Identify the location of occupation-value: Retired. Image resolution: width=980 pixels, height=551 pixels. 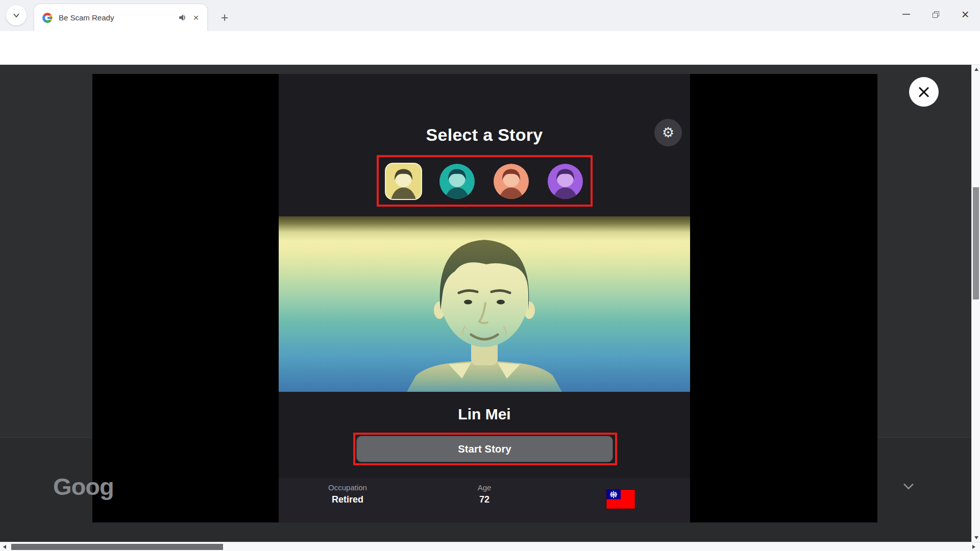
(348, 500).